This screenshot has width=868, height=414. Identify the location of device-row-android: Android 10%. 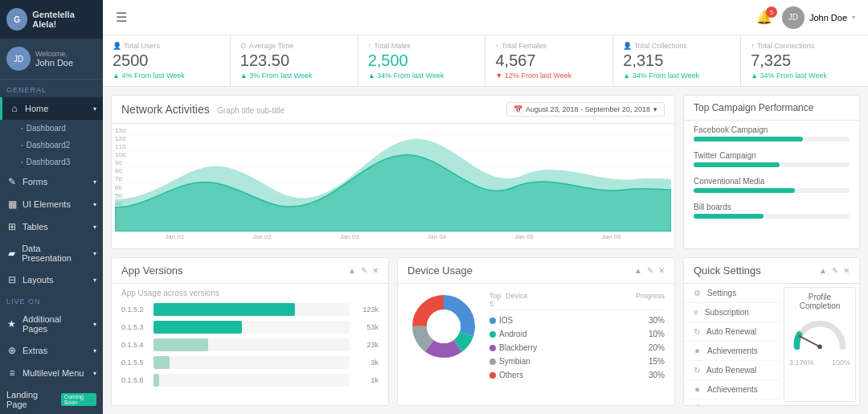
(577, 334).